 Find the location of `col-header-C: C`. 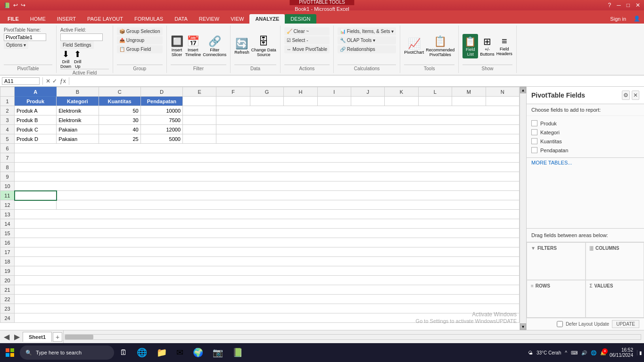

col-header-C: C is located at coordinates (120, 92).